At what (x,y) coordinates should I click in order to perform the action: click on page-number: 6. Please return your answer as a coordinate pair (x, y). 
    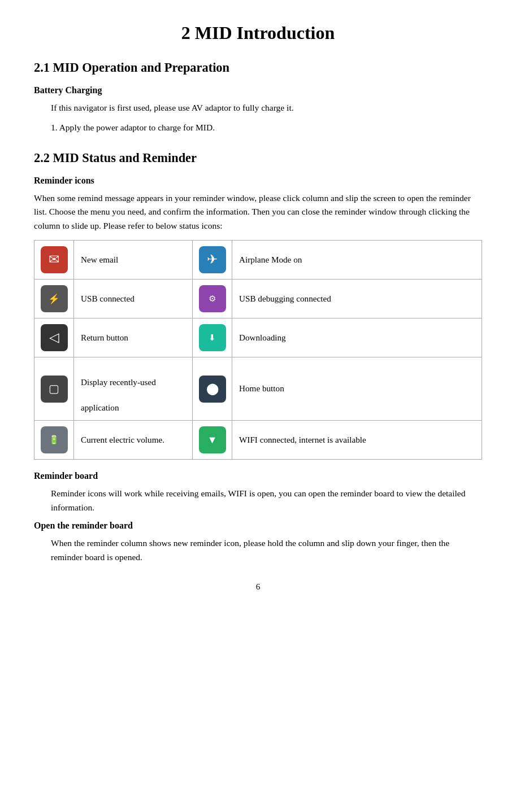
    Looking at the image, I should click on (258, 587).